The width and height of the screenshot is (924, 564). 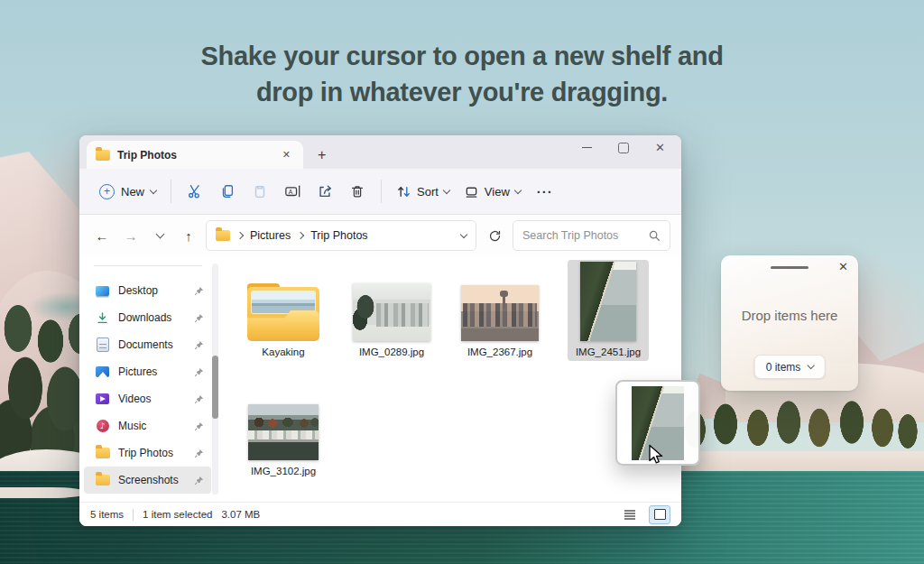 What do you see at coordinates (497, 191) in the screenshot?
I see `view-label: View` at bounding box center [497, 191].